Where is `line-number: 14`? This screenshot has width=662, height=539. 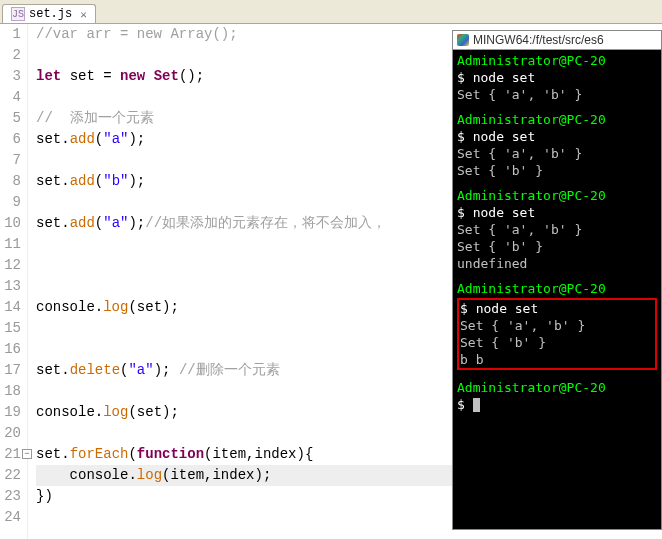 line-number: 14 is located at coordinates (10, 308).